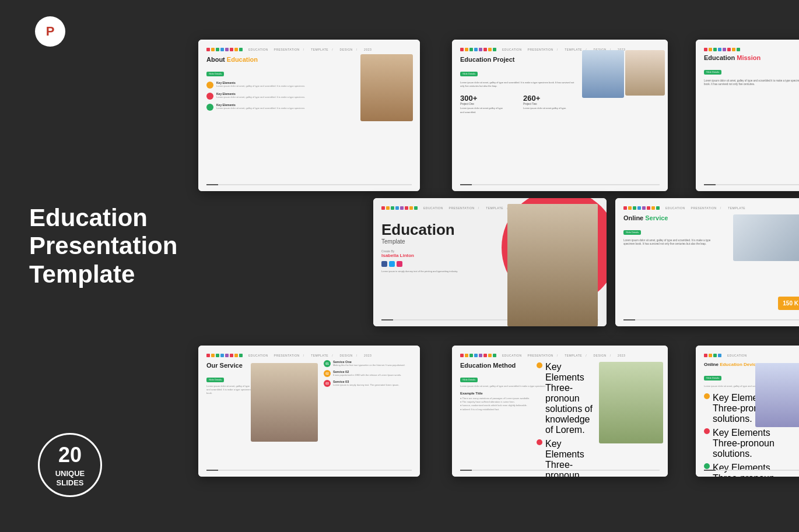 The image size is (799, 532). I want to click on slide8-device-photo, so click(777, 395).